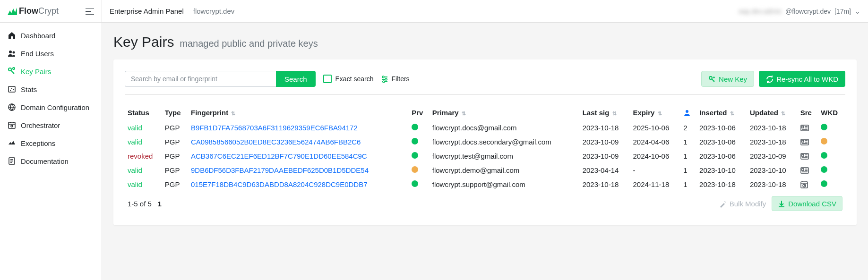 The height and width of the screenshot is (280, 868). What do you see at coordinates (485, 142) in the screenshot?
I see `table-row: validPGPCA09858566052B0ED8EC3236E562474A…` at bounding box center [485, 142].